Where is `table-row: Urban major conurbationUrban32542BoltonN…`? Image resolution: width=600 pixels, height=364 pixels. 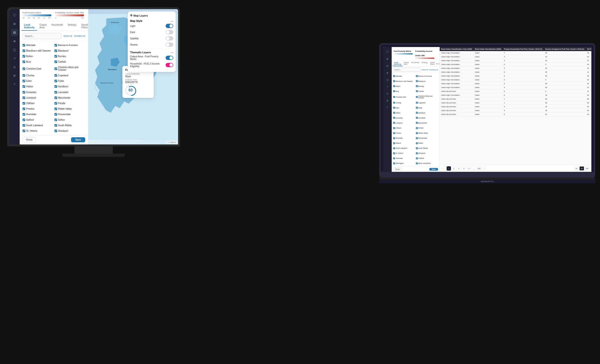
table-row: Urban major conurbationUrban32542BoltonN… is located at coordinates (516, 68).